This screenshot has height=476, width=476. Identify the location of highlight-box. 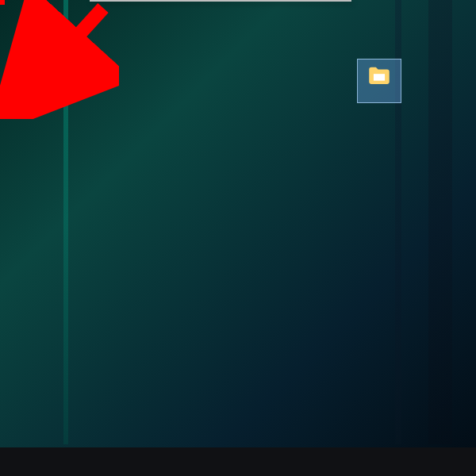
(2, 2).